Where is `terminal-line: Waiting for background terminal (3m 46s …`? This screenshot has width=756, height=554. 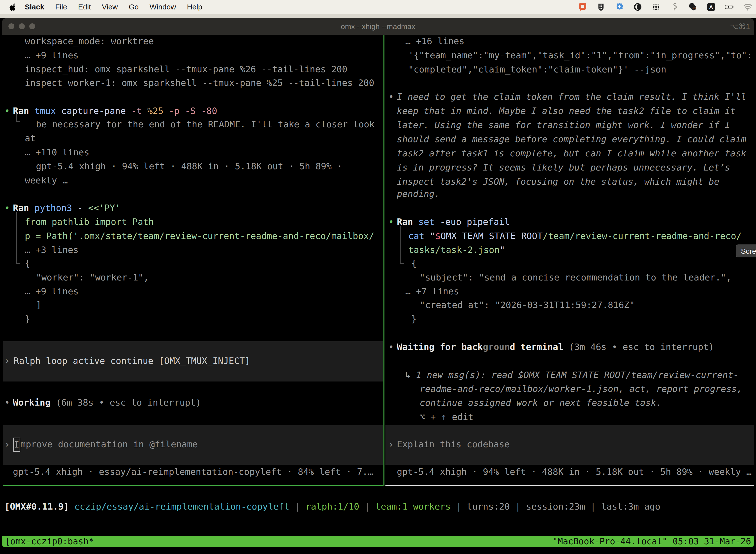
terminal-line: Waiting for background terminal (3m 46s … is located at coordinates (556, 347).